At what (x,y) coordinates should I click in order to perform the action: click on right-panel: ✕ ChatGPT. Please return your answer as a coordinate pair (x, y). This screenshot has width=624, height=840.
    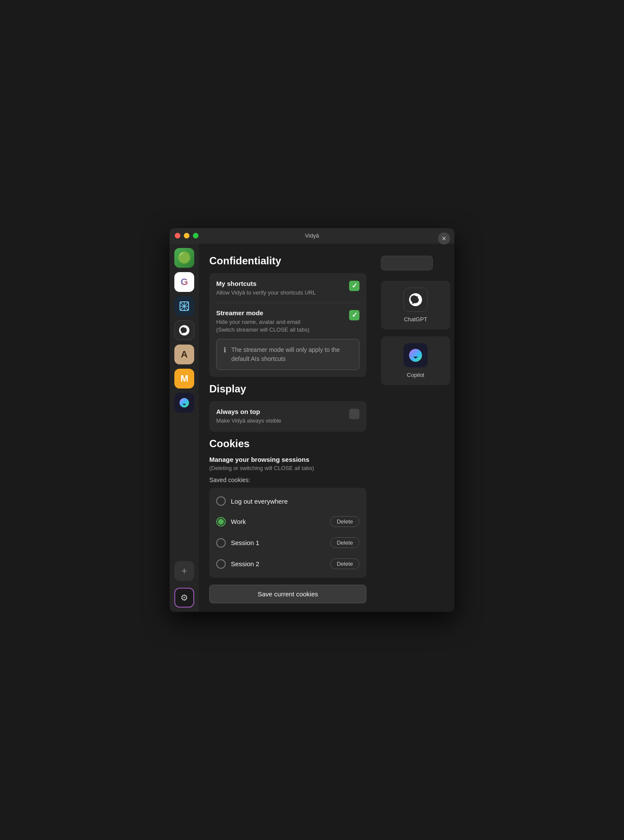
    Looking at the image, I should click on (416, 428).